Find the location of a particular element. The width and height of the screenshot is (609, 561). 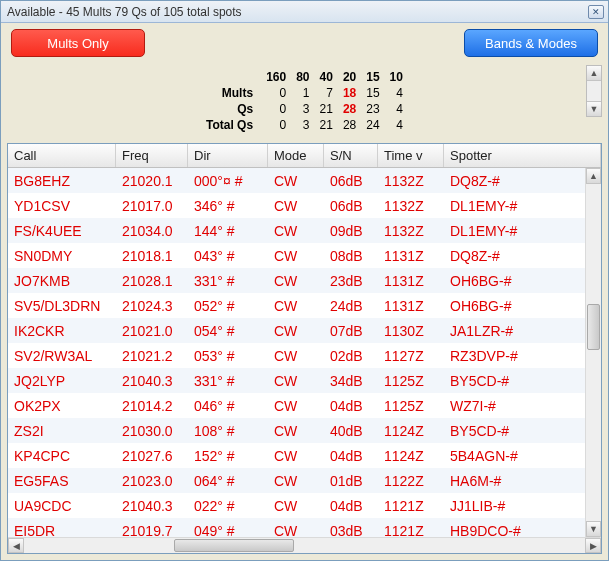

table-row: EG5FAS21023.0064° #CW01dB1122ZHA6M-# is located at coordinates (304, 480).